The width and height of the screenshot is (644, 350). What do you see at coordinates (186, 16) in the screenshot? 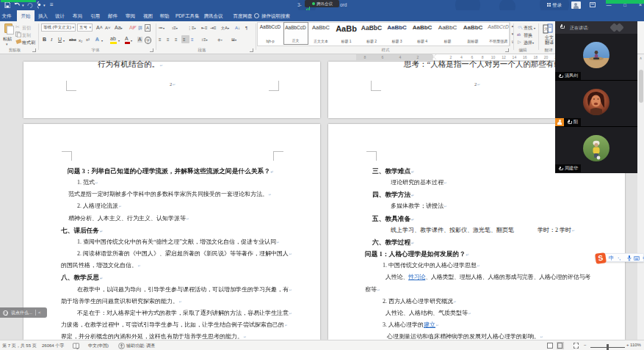
I see `ribbon-tab-10: PDF工具集` at bounding box center [186, 16].